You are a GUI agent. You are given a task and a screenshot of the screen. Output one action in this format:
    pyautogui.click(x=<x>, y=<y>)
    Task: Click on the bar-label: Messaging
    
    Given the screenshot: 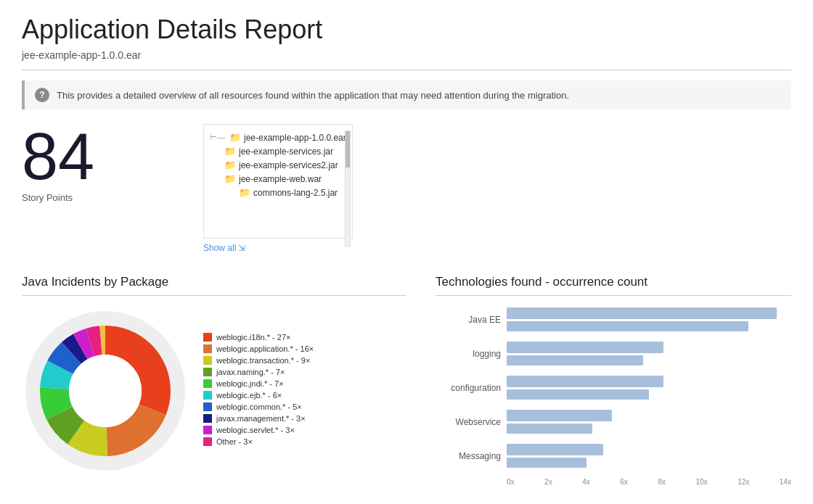 What is the action you would take?
    pyautogui.click(x=468, y=456)
    